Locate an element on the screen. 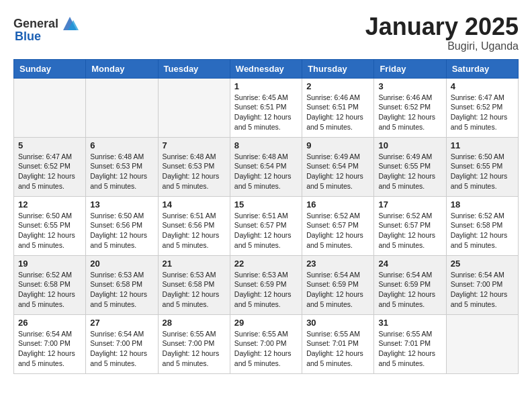 This screenshot has height=411, width=532. calendar-week-row: 12Sunrise: 6:50 AMSunset: 6:55 PMDayligh… is located at coordinates (266, 226).